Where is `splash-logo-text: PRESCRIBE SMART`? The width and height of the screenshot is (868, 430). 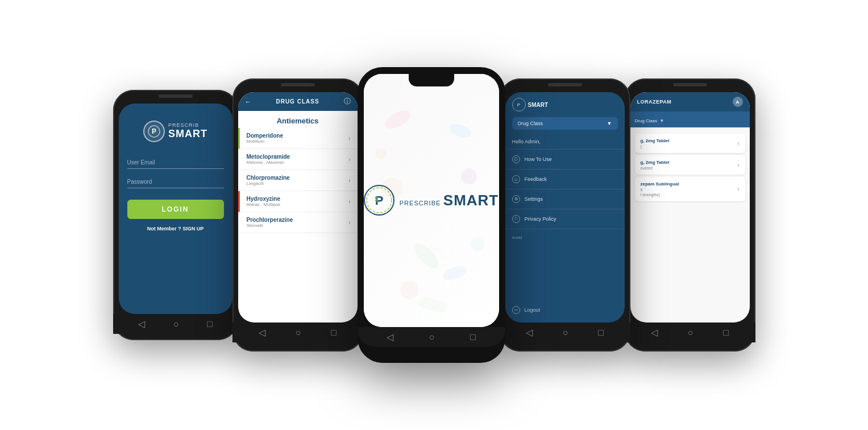 splash-logo-text: PRESCRIBE SMART is located at coordinates (449, 200).